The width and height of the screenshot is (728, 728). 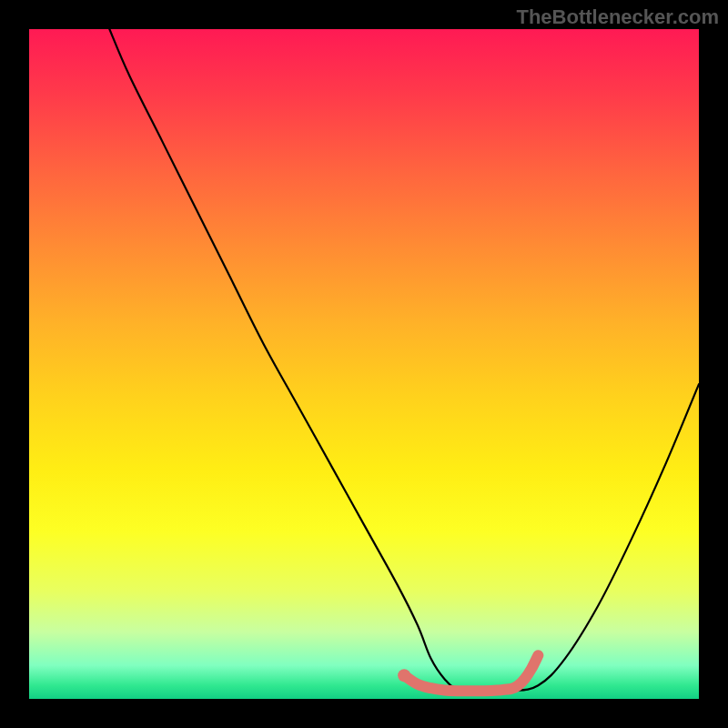 I want to click on optimal-range-highlight, so click(x=471, y=673).